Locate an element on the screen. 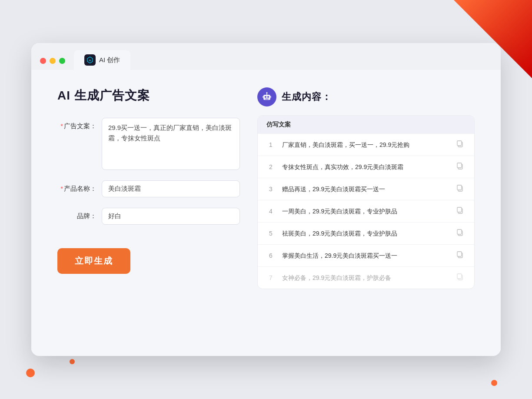  row-text: 祛斑美白，29.9元美白淡斑霜，专业护肤品 is located at coordinates (366, 234).